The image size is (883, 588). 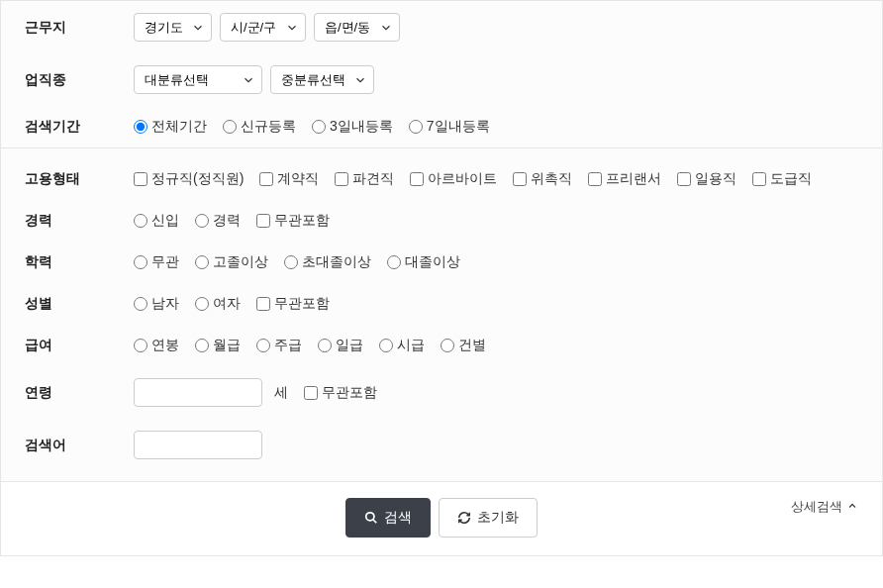 I want to click on education-row: 학력 무관 고졸이상 초대졸이상 대졸이상, so click(x=442, y=262).